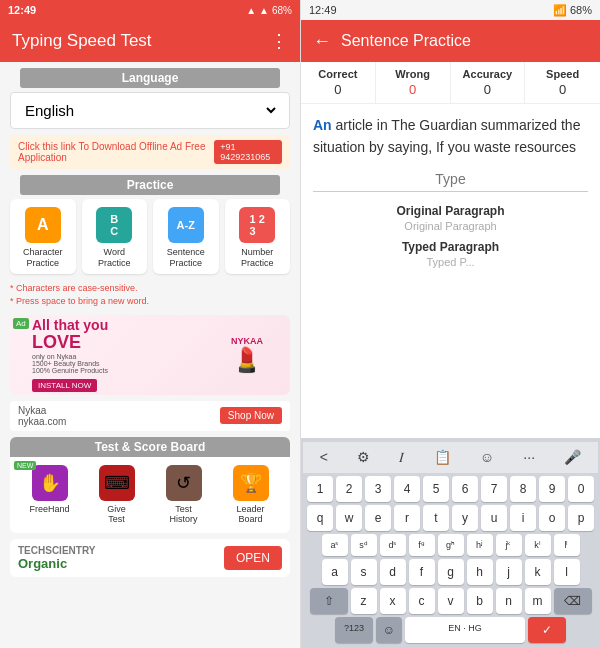 The height and width of the screenshot is (648, 600). Describe the element at coordinates (436, 489) in the screenshot. I see `key-5: 5` at that location.